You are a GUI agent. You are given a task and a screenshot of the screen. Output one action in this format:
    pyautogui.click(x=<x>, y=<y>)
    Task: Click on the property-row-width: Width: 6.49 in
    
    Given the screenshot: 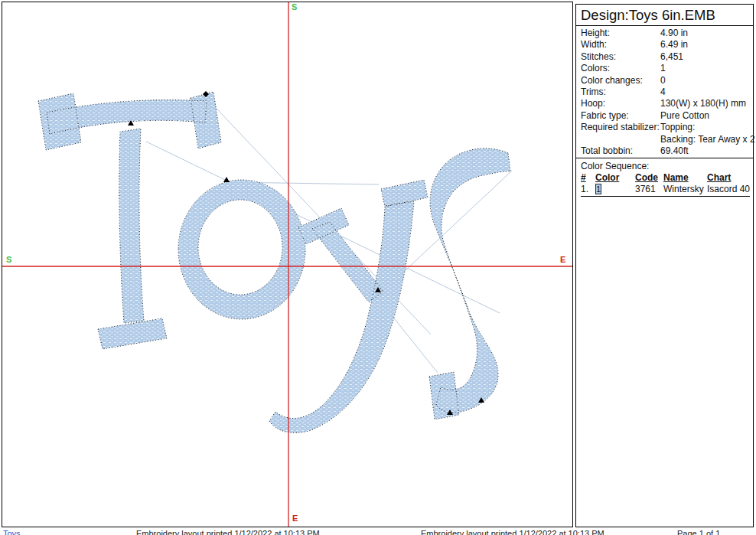 What is the action you would take?
    pyautogui.click(x=666, y=44)
    